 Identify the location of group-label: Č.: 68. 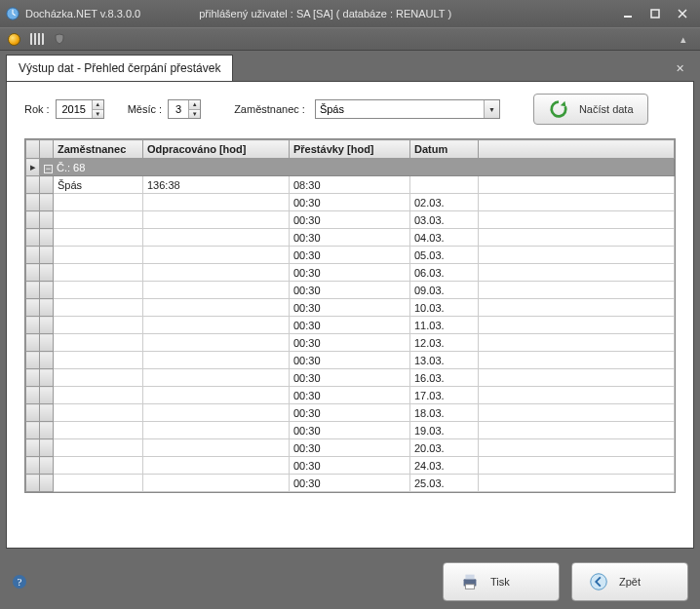
(70, 168).